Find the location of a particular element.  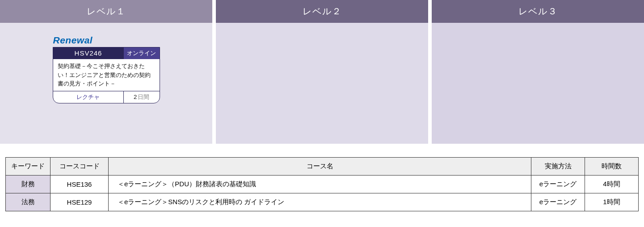

th-name: コース名 is located at coordinates (320, 167).